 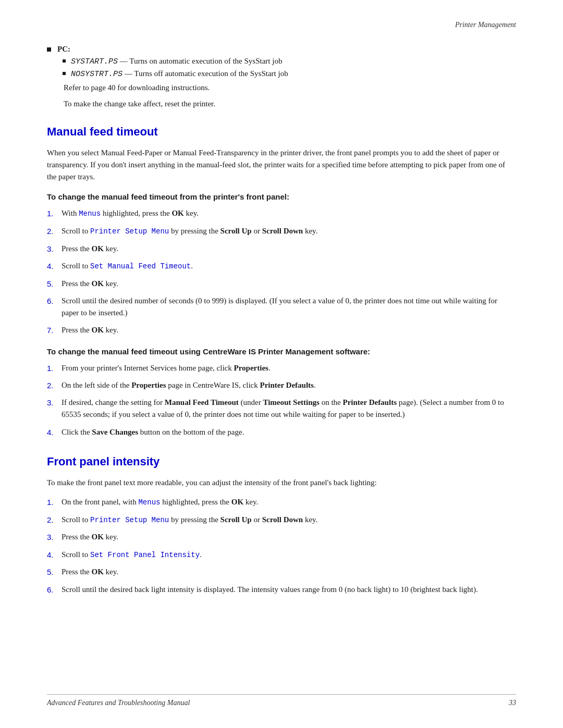 What do you see at coordinates (486, 25) in the screenshot?
I see `header-title: Printer Management` at bounding box center [486, 25].